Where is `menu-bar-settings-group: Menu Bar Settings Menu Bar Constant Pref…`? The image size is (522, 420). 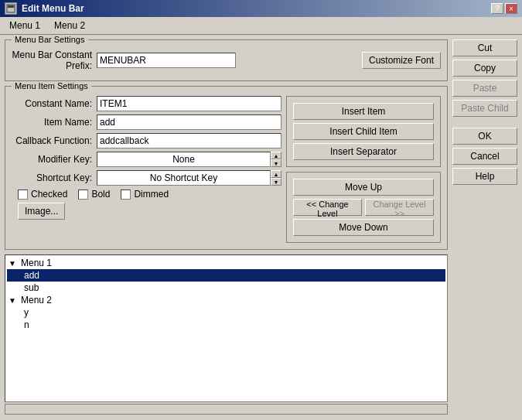
menu-bar-settings-group: Menu Bar Settings Menu Bar Constant Pref… is located at coordinates (226, 60).